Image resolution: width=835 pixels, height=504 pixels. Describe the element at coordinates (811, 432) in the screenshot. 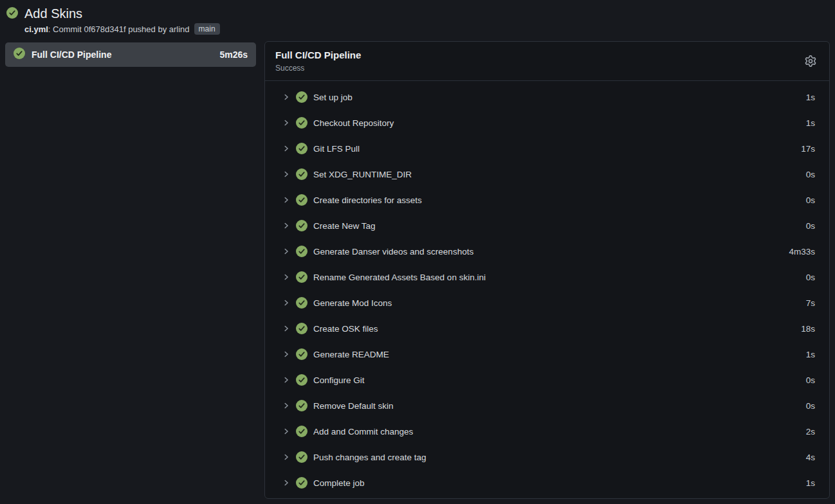

I see `step-duration: 2s` at that location.